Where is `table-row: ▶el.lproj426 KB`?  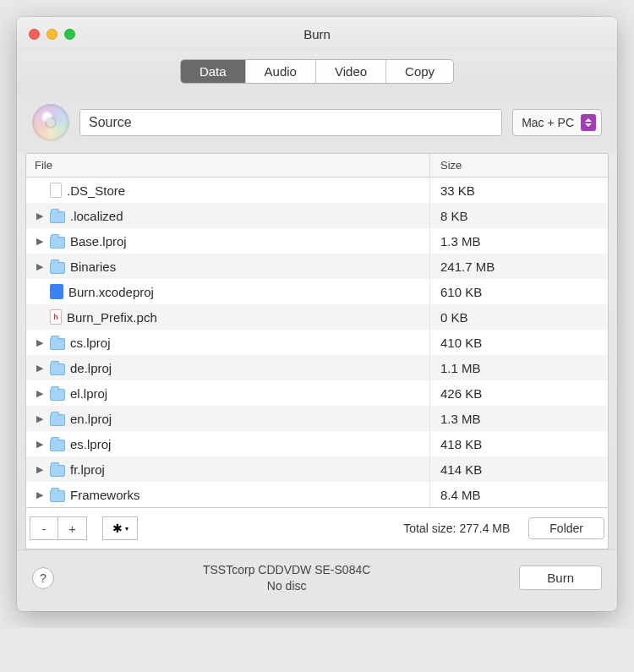
table-row: ▶el.lproj426 KB is located at coordinates (317, 393).